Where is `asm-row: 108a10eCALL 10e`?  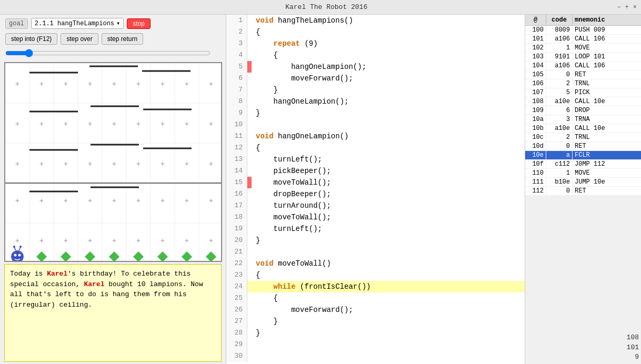 asm-row: 108a10eCALL 10e is located at coordinates (583, 102).